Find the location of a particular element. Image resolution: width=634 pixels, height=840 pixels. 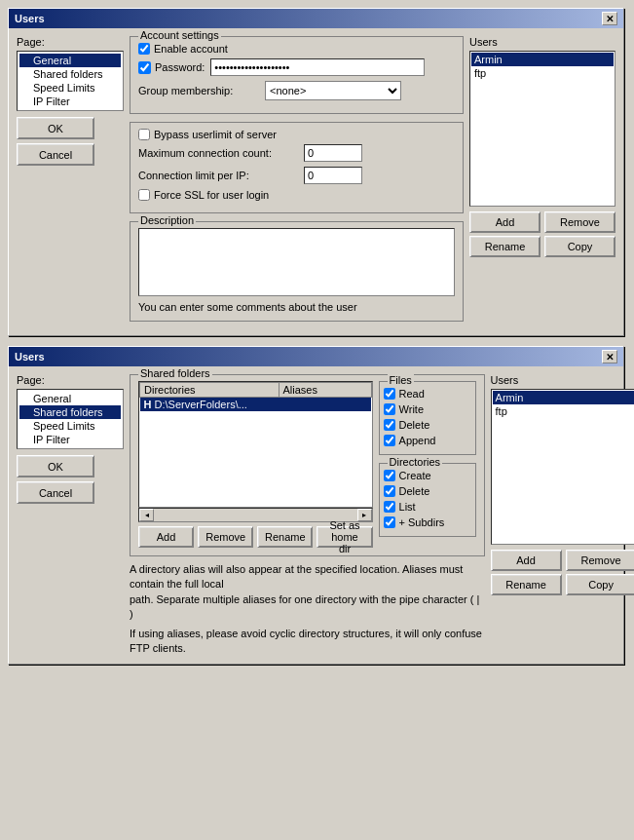

account-settings-group: Account settings Enable account Password… is located at coordinates (296, 75).